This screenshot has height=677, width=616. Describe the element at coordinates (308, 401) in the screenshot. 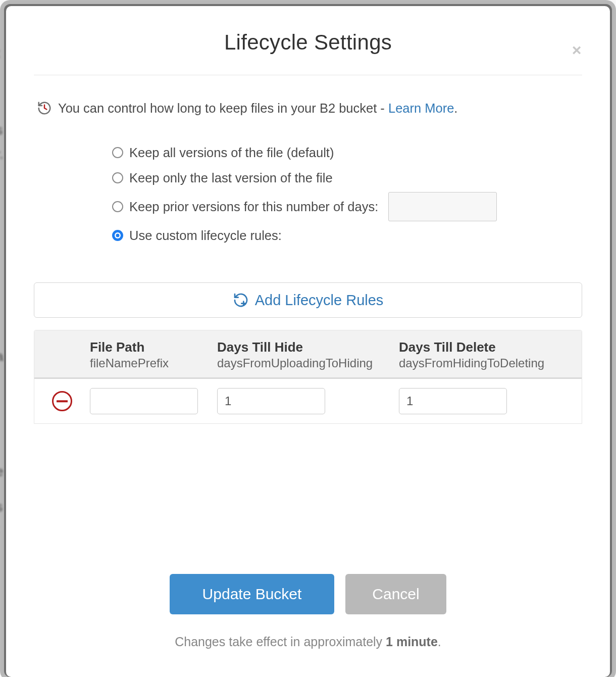

I see `table-row` at that location.